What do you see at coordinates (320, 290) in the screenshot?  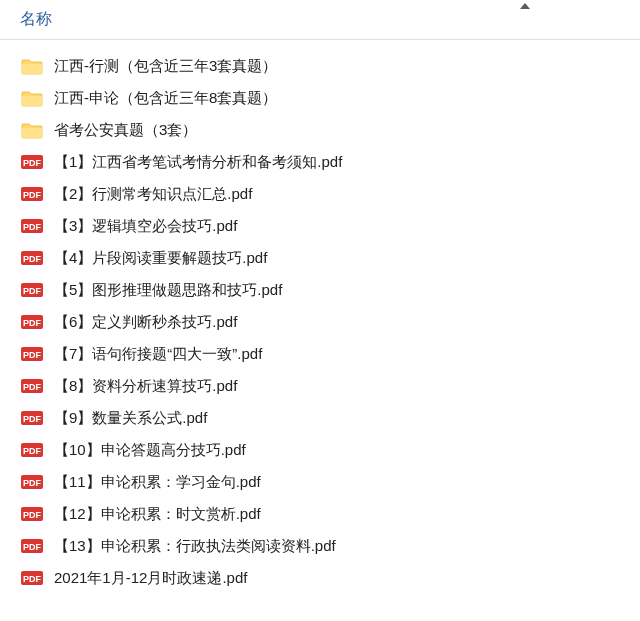 I see `file-row: 【5】图形推理做题思路和技巧.pdf` at bounding box center [320, 290].